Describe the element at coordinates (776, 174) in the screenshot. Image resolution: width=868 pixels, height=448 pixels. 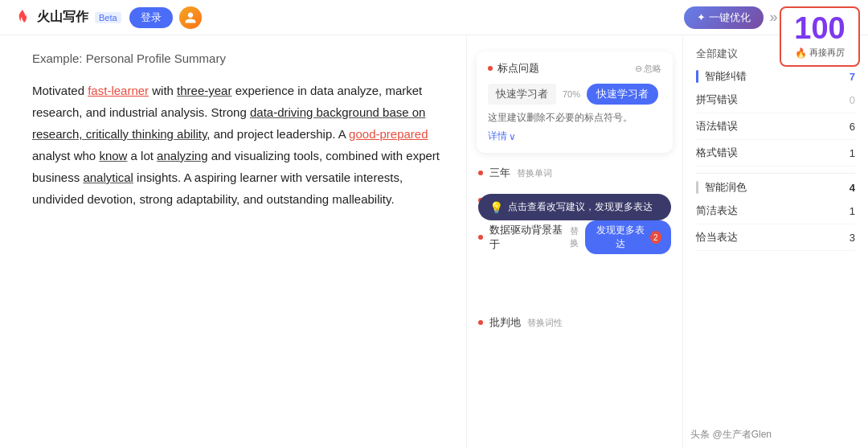
I see `section-divider` at that location.